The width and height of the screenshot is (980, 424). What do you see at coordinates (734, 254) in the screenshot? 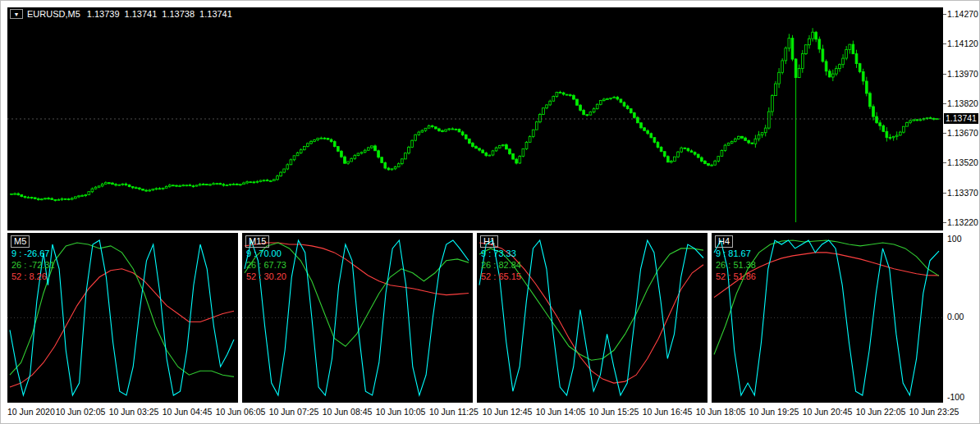
I see `indicator-value-row: 9 : 81.67` at bounding box center [734, 254].